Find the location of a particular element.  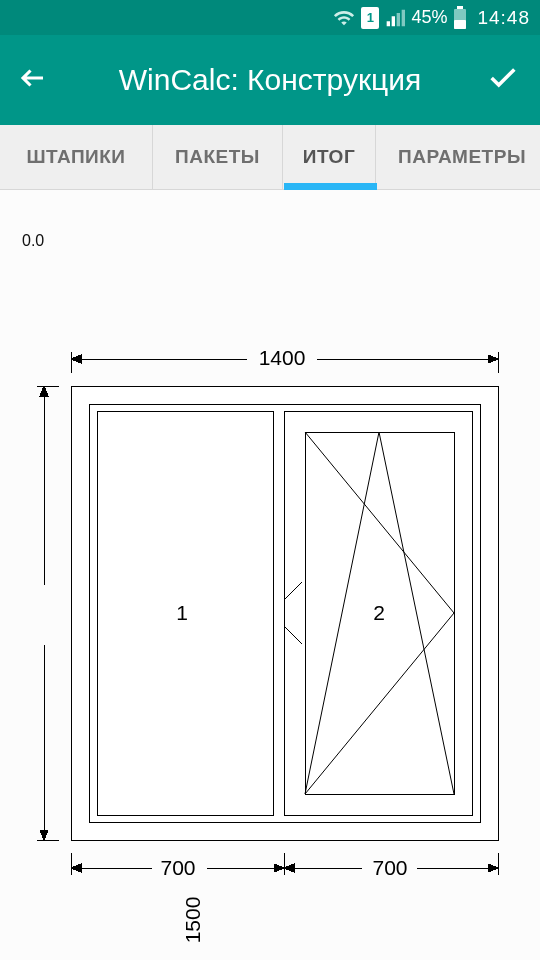

signal-icon is located at coordinates (395, 18).